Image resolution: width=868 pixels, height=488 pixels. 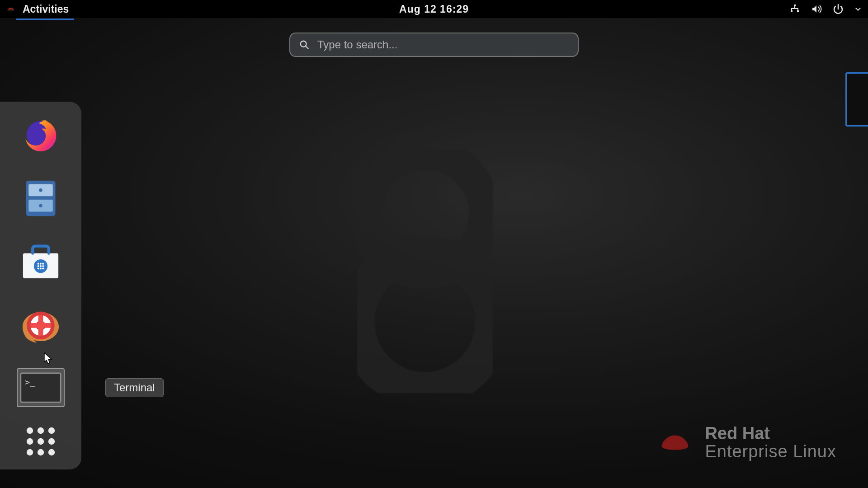 I want to click on terminal-icon: >_, so click(x=41, y=388).